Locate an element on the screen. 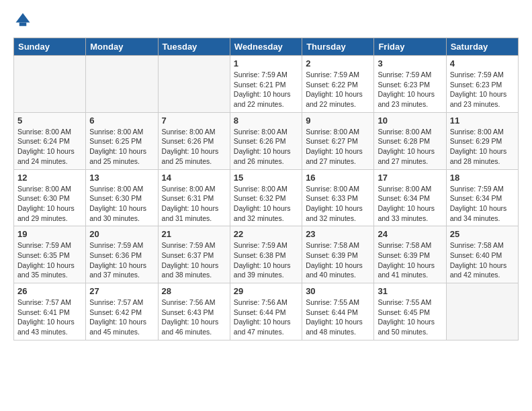 The image size is (532, 411). calendar-cell: 16Sunrise: 8:00 AM Sunset: 6:33 PM Dayli… is located at coordinates (339, 197).